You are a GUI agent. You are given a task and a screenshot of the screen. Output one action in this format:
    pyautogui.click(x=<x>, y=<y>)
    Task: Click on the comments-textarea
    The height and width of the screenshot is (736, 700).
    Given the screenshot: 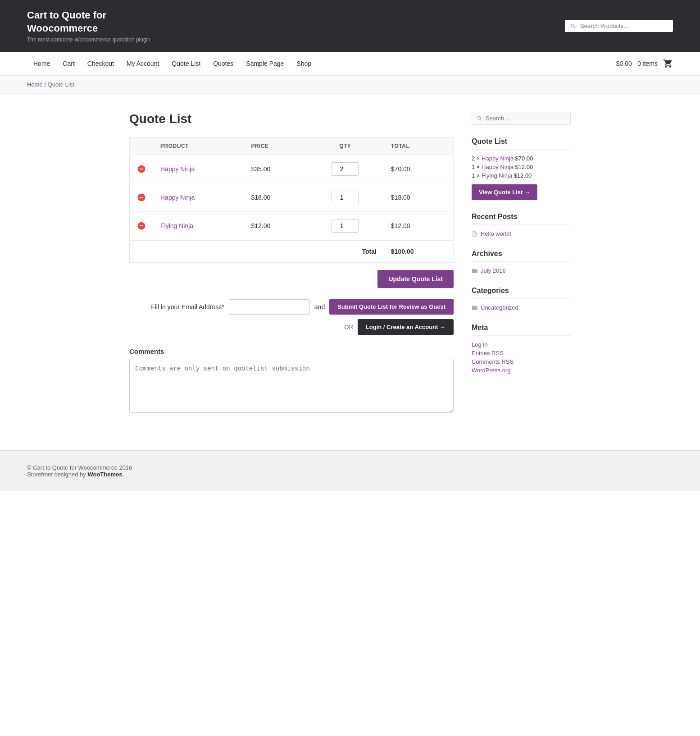 What is the action you would take?
    pyautogui.click(x=291, y=386)
    